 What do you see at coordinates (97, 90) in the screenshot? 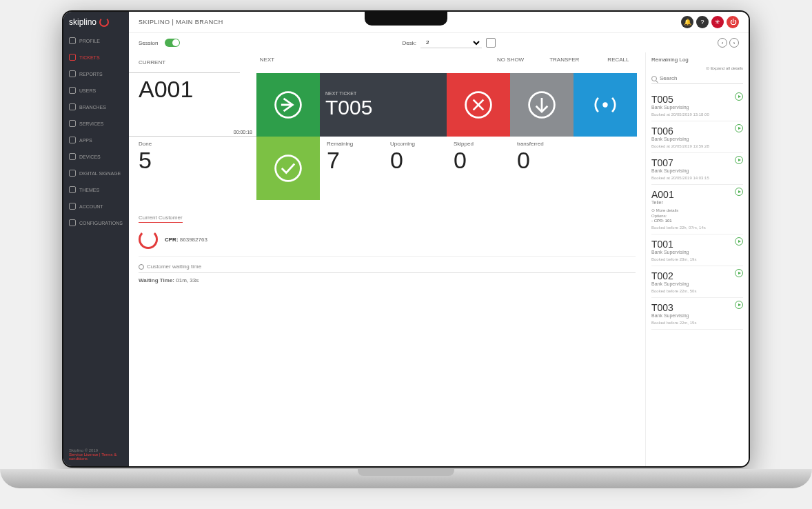
I see `sidebar-item-users: USERS` at bounding box center [97, 90].